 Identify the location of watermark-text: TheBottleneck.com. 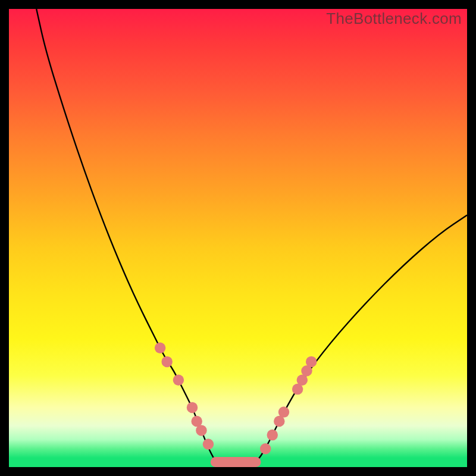
(394, 19).